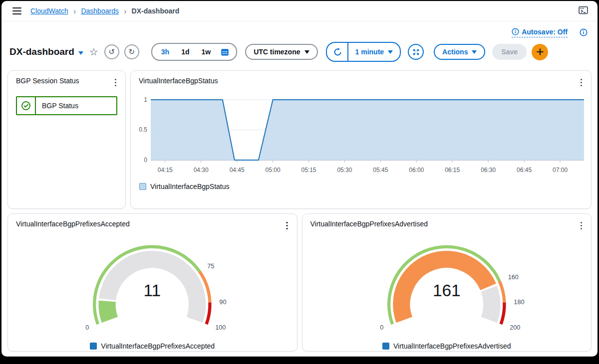  What do you see at coordinates (369, 224) in the screenshot?
I see `widget-title: VirtualInterfaceBgpPrefixesAdvertised` at bounding box center [369, 224].